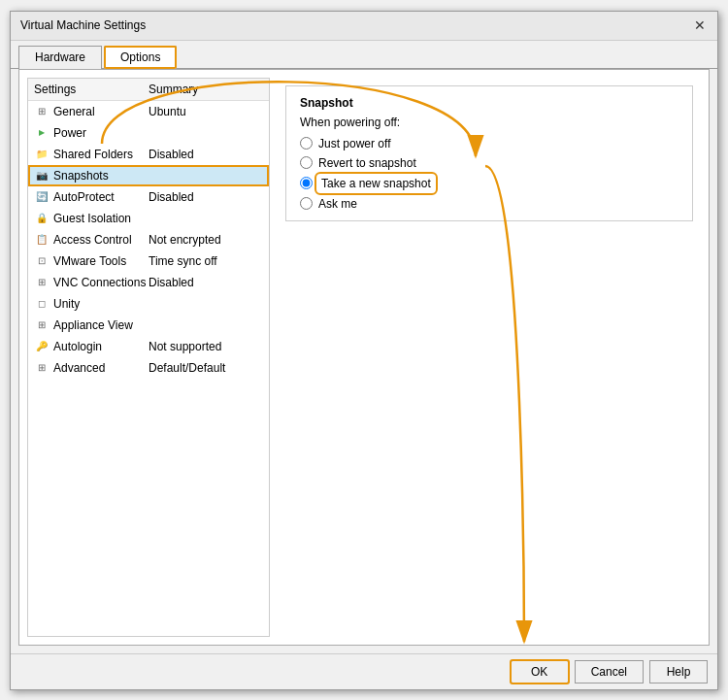 Image resolution: width=728 pixels, height=700 pixels. What do you see at coordinates (377, 183) in the screenshot?
I see `take-snapshot-label: Take a new snapshot` at bounding box center [377, 183].